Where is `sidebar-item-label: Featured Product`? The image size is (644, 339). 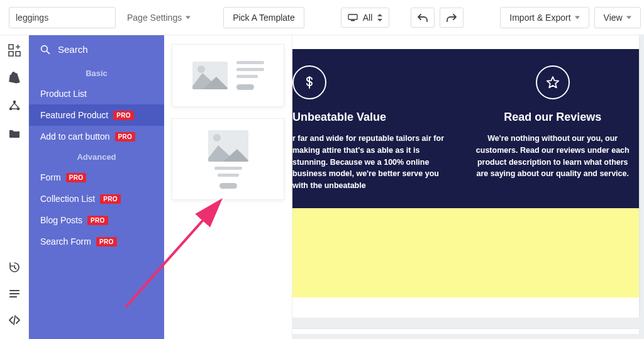 sidebar-item-label: Featured Product is located at coordinates (74, 115).